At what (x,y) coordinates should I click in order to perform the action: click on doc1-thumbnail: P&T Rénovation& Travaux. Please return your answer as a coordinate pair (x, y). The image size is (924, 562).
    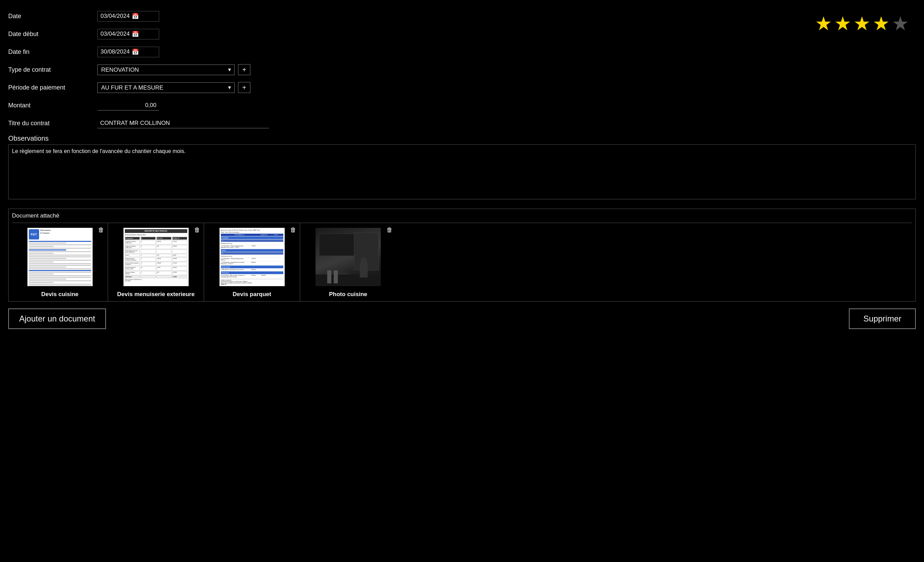
    Looking at the image, I should click on (60, 257).